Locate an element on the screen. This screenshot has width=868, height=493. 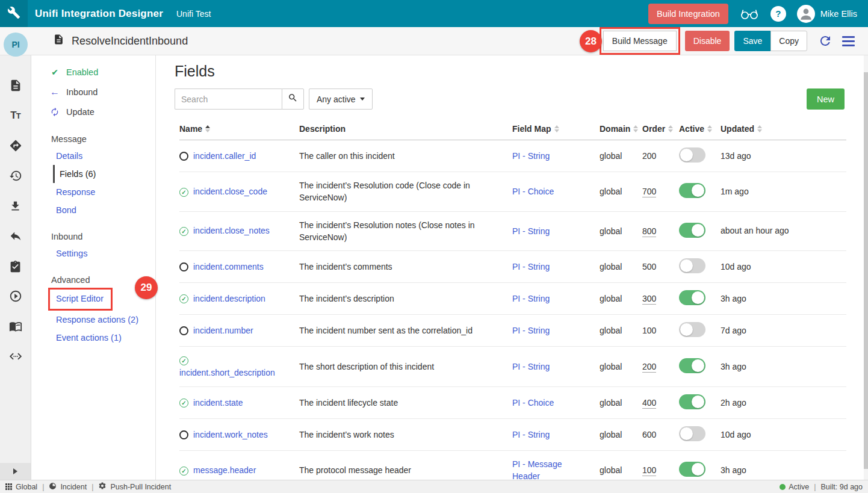
play-icon is located at coordinates (16, 296).